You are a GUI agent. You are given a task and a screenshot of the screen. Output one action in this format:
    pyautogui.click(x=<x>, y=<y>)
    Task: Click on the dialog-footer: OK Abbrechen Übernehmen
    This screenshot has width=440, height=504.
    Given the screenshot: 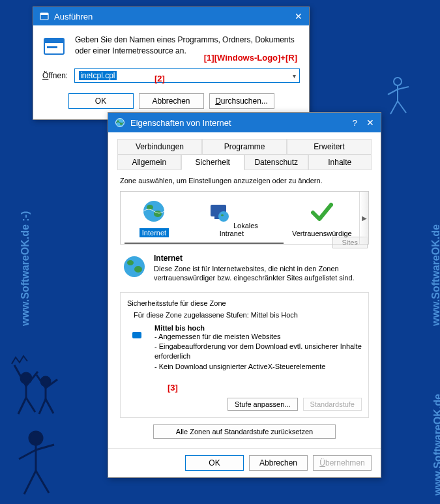 What is the action you would take?
    pyautogui.click(x=244, y=463)
    